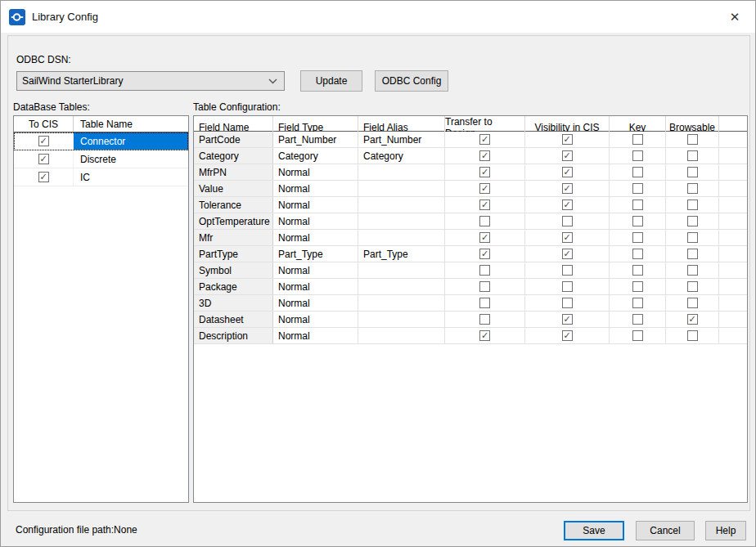 The width and height of the screenshot is (756, 547). Describe the element at coordinates (131, 159) in the screenshot. I see `table-name-cell: Discrete` at that location.